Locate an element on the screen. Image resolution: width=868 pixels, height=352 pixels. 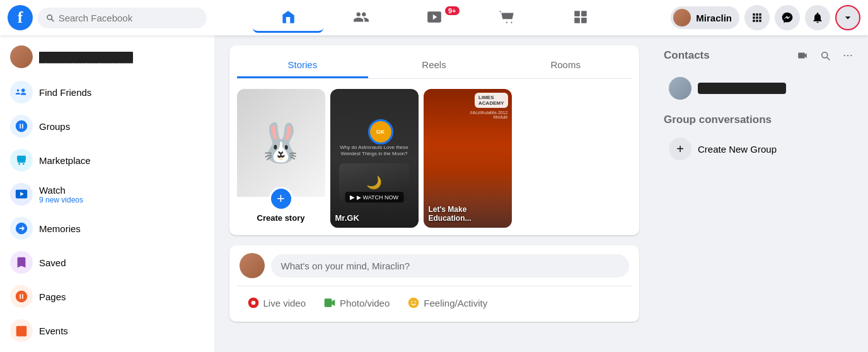
sidebar-saved-label: Saved is located at coordinates (53, 262).